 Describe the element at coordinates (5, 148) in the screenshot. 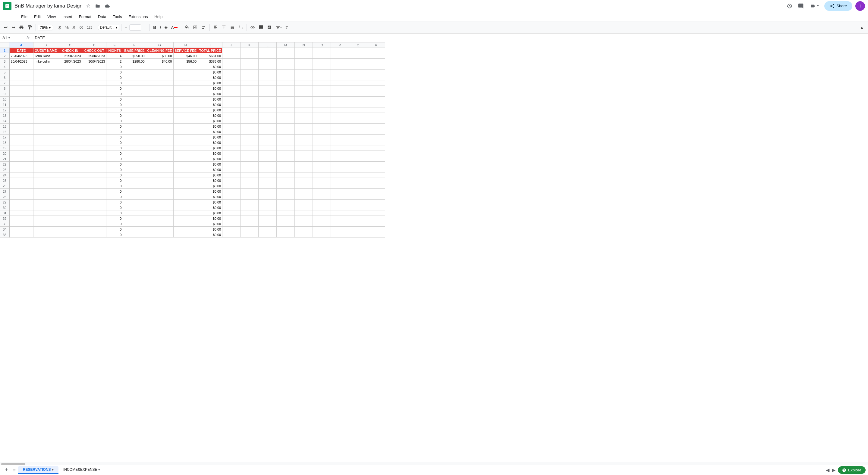

I see `row-number: 19` at that location.